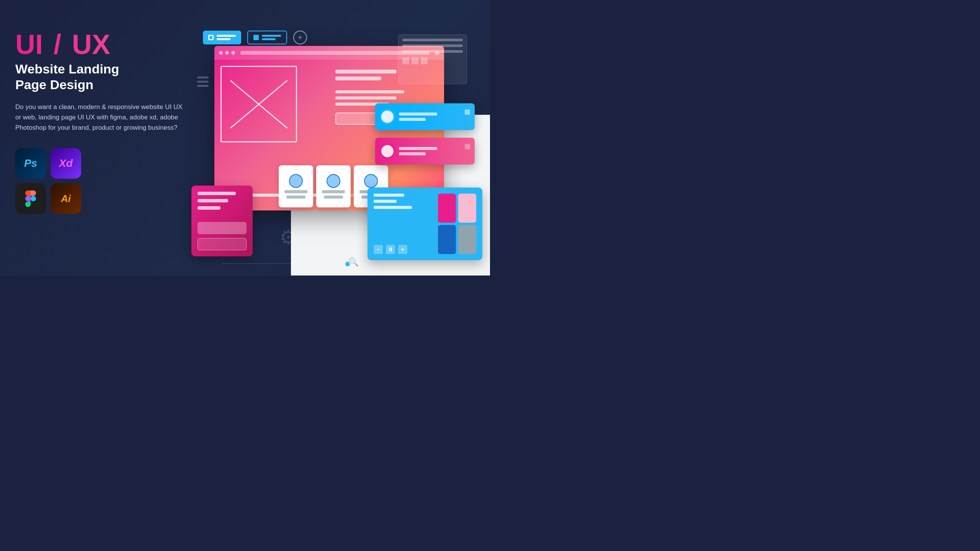  I want to click on tools-section: Ps Xd Ai, so click(107, 181).